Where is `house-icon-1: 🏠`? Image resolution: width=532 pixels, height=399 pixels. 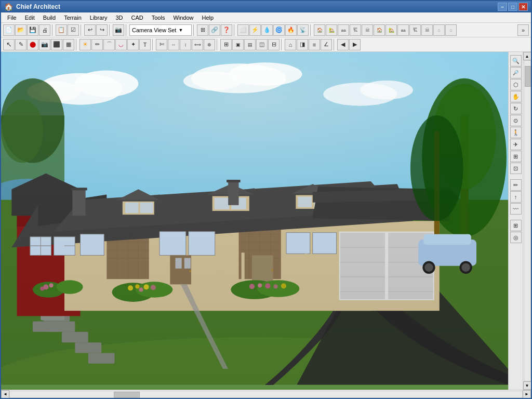 house-icon-1: 🏠 is located at coordinates (320, 30).